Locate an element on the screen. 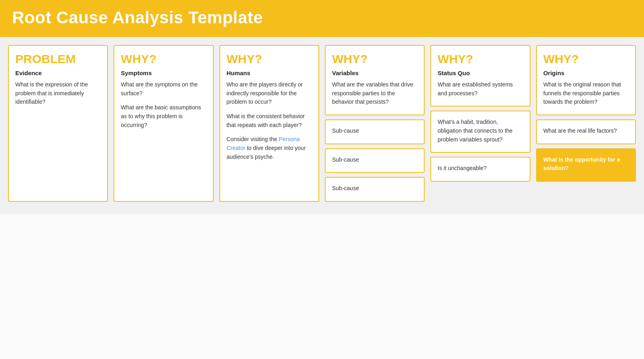 This screenshot has width=644, height=359. column-why1: WHY? Symptoms What are the symptoms on t… is located at coordinates (163, 123).